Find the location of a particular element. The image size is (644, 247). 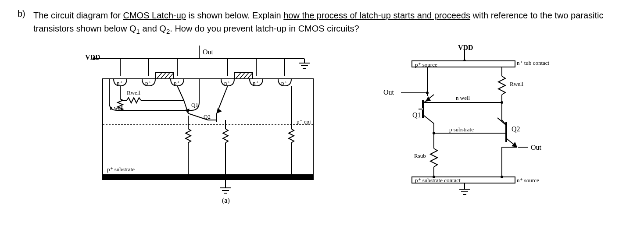

qtext-and: and Q is located at coordinates (153, 28).